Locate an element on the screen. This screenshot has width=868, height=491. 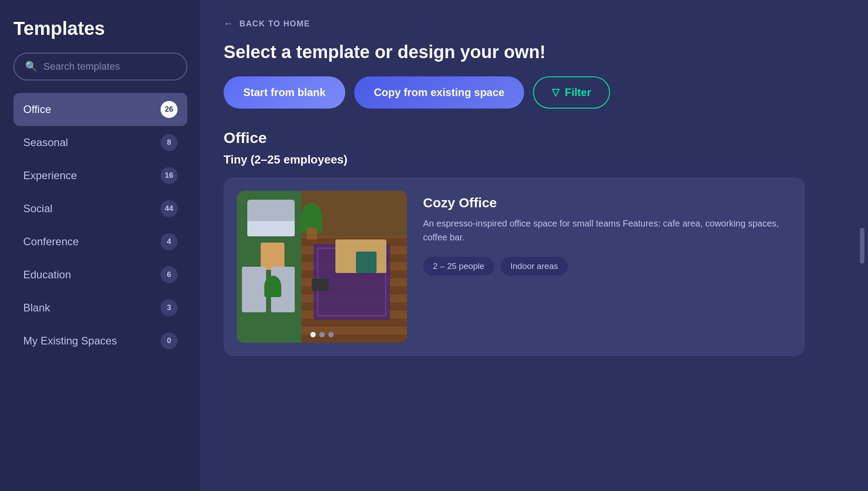
tag-people: 2 – 25 people is located at coordinates (459, 266).